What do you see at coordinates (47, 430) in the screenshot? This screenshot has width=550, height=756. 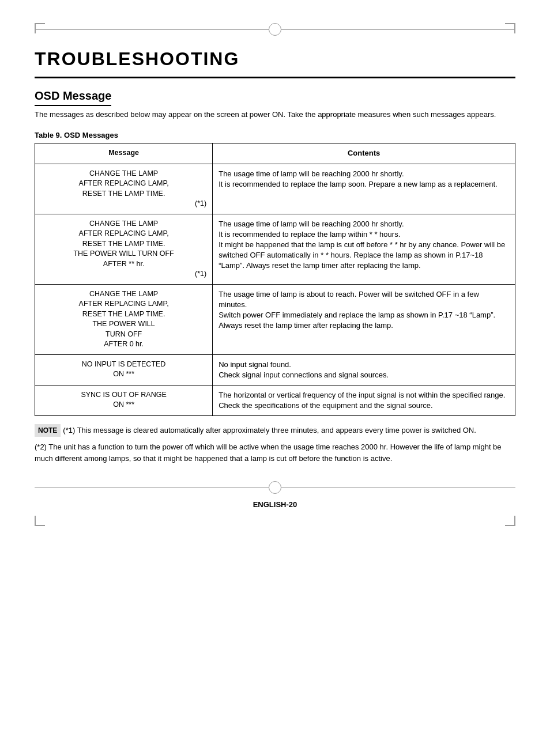 I see `note-label: NOTE` at bounding box center [47, 430].